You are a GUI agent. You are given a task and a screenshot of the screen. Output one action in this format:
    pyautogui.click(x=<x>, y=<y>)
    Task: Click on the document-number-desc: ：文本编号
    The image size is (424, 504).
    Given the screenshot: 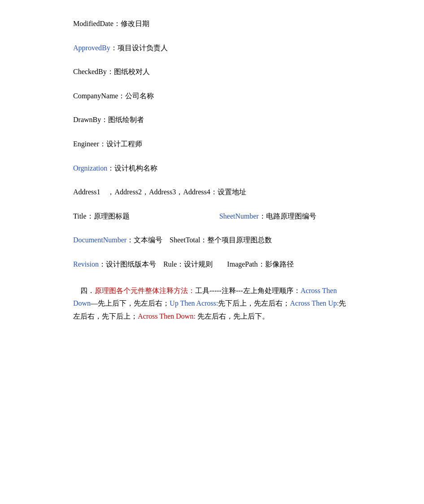 What is the action you would take?
    pyautogui.click(x=148, y=240)
    